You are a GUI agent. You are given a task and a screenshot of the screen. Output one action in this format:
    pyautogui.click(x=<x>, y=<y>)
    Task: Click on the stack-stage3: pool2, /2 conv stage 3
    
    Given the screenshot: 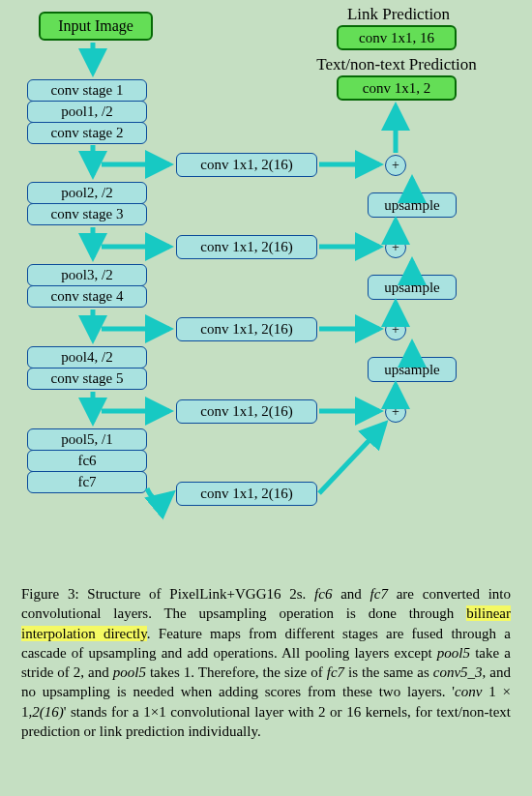 What is the action you would take?
    pyautogui.click(x=87, y=203)
    